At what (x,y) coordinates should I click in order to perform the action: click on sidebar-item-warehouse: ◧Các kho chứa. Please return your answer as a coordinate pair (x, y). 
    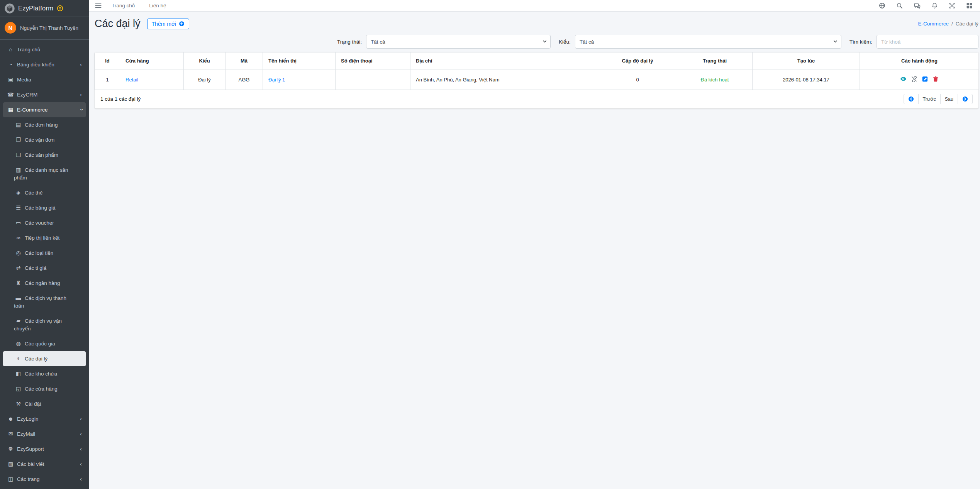
    Looking at the image, I should click on (44, 374).